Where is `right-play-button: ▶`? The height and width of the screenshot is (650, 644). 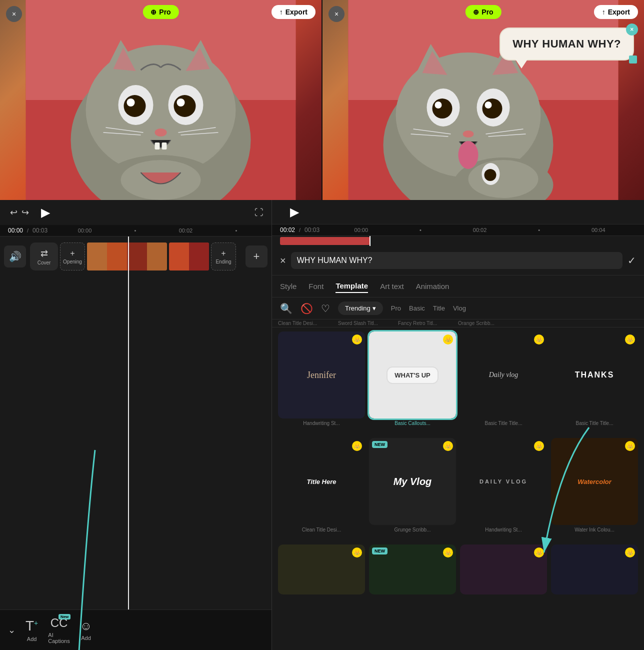
right-play-button: ▶ is located at coordinates (294, 212).